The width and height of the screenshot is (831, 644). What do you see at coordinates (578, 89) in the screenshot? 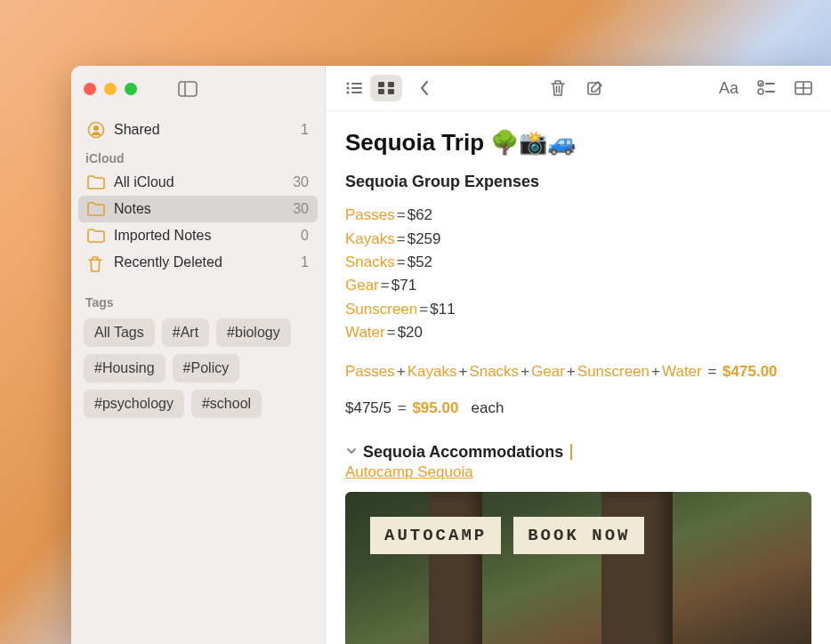
I see `toolbar: Aa` at bounding box center [578, 89].